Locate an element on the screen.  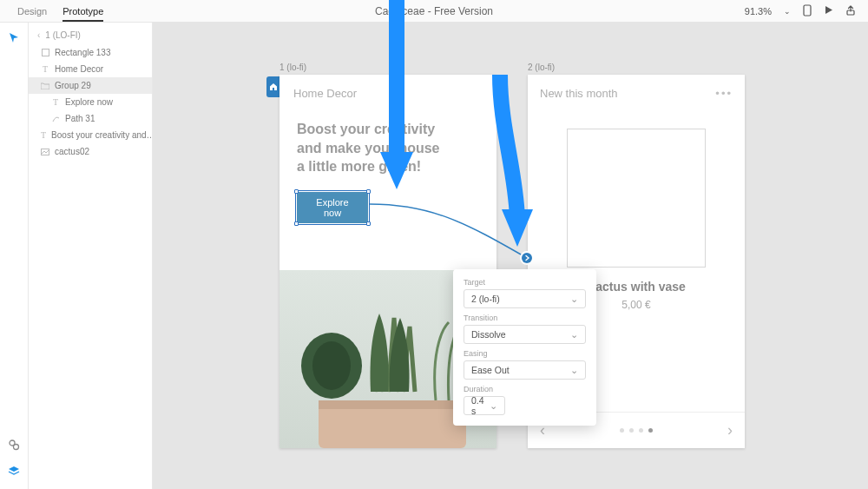
share-icon is located at coordinates (851, 11).